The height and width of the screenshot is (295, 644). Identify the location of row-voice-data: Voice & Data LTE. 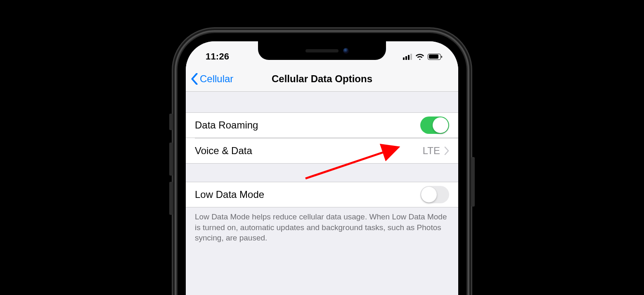
(322, 151).